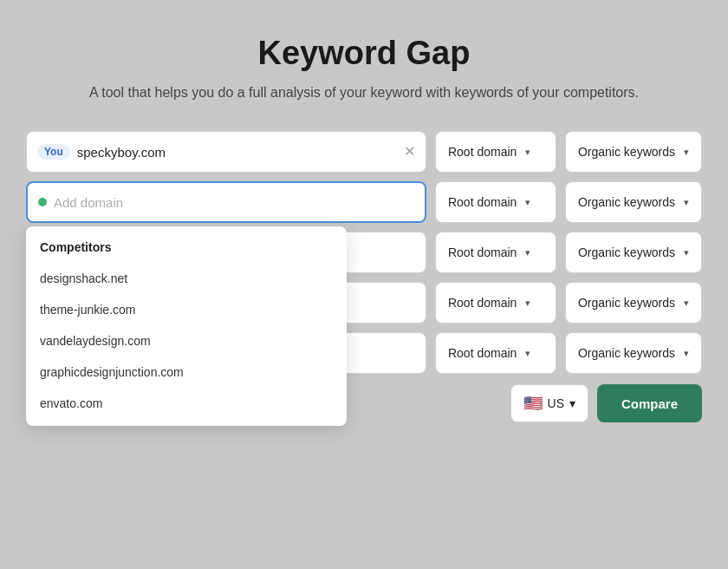  What do you see at coordinates (686, 304) in the screenshot?
I see `chevron-down-icon-8: ▾` at bounding box center [686, 304].